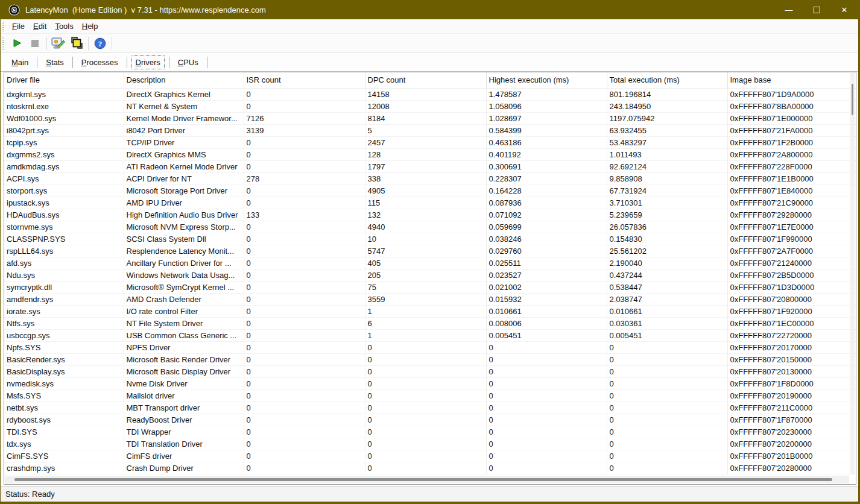 The height and width of the screenshot is (504, 860). Describe the element at coordinates (667, 80) in the screenshot. I see `column-header: Total execution (ms)` at that location.